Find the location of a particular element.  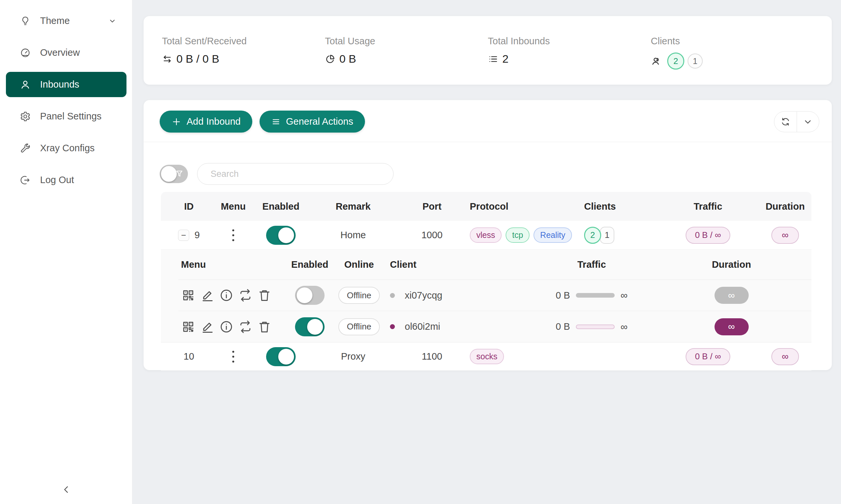

sub-col-header-online: Online is located at coordinates (359, 265).